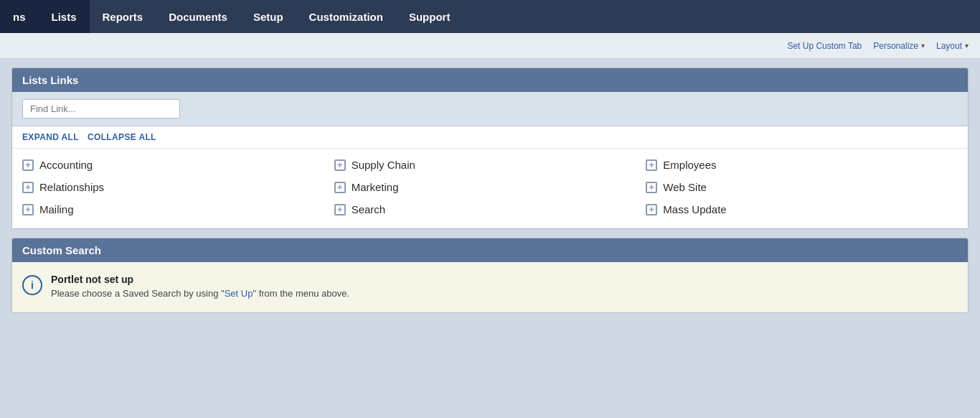 This screenshot has width=980, height=418. Describe the element at coordinates (490, 109) in the screenshot. I see `find-link-search-bar` at that location.